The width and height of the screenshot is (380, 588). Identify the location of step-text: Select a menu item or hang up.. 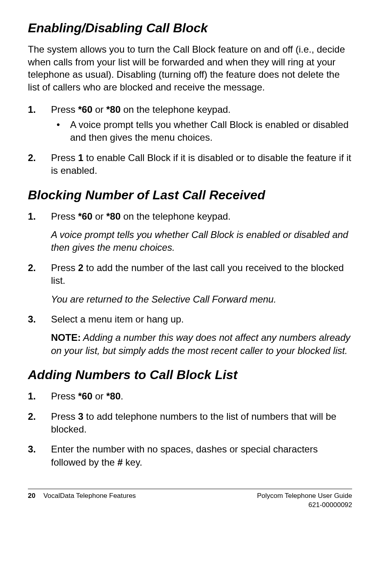
(118, 319).